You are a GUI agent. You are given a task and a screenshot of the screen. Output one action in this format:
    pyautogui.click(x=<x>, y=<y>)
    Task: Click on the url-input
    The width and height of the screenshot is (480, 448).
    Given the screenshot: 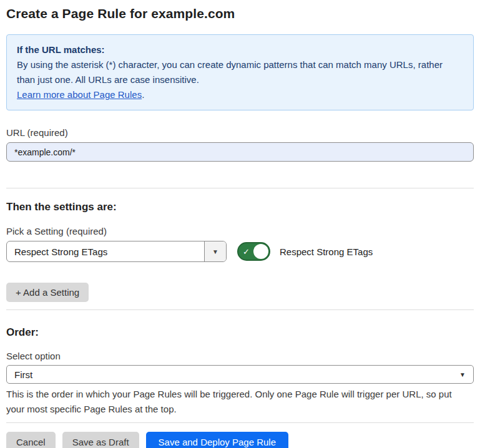 What is the action you would take?
    pyautogui.click(x=240, y=152)
    